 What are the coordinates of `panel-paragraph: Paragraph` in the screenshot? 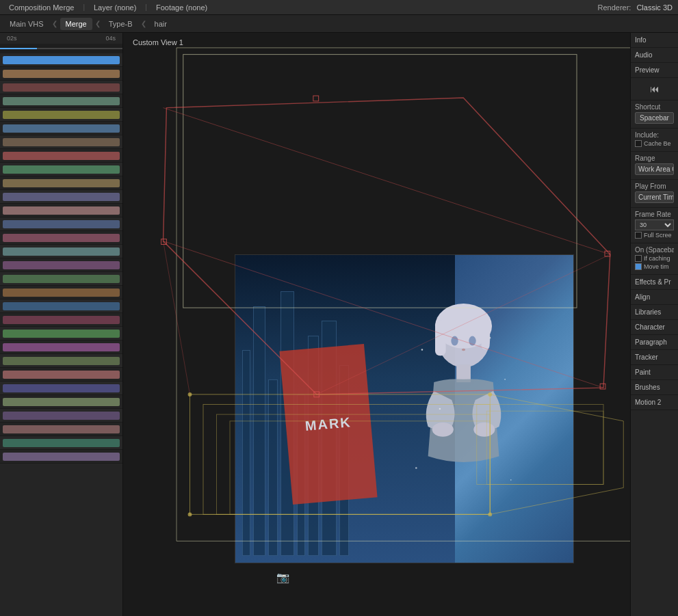 It's located at (654, 343).